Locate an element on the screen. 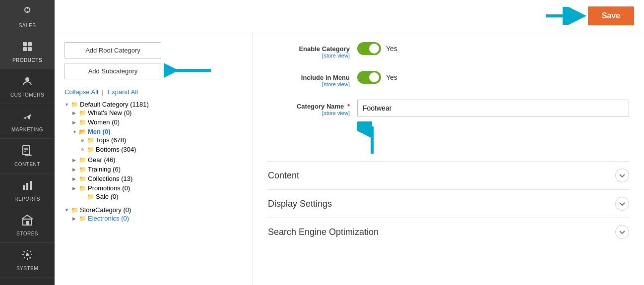 The width and height of the screenshot is (644, 285). list-item: ▼ 📂 Men (0) ⊕ 📁 Tops ( is located at coordinates (158, 141).